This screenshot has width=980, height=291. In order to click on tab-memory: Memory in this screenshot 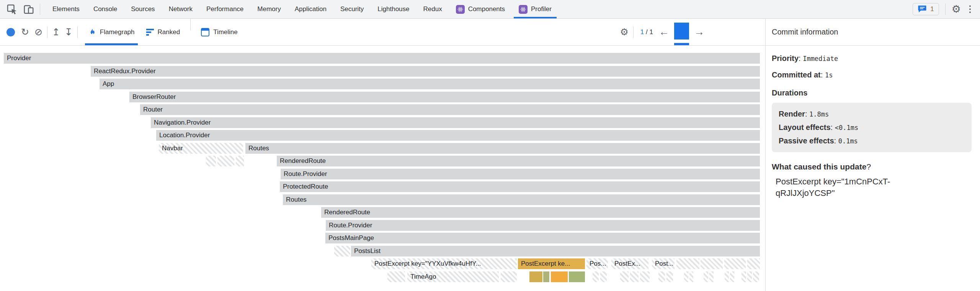, I will do `click(269, 9)`.